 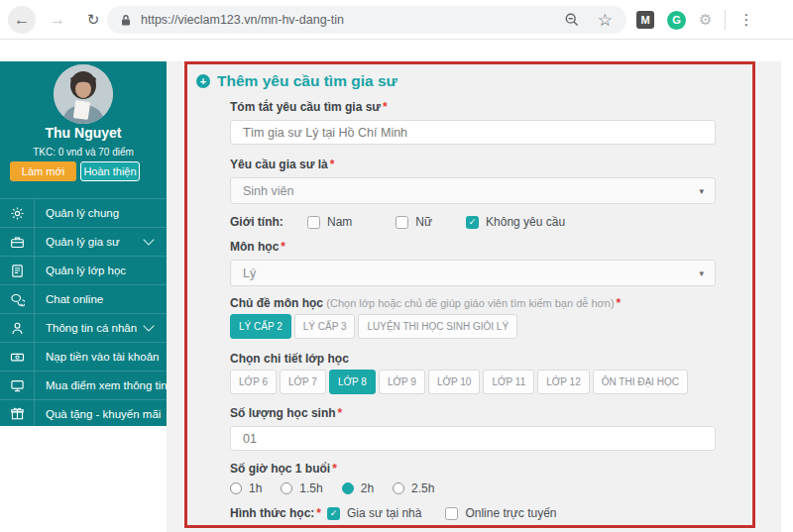 What do you see at coordinates (695, 20) in the screenshot?
I see `extensions-cluster: M G ⚙ ⋮` at bounding box center [695, 20].